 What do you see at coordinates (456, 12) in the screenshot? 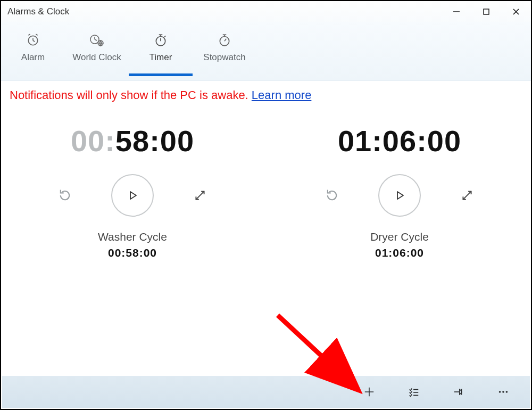
I see `minimize-button` at bounding box center [456, 12].